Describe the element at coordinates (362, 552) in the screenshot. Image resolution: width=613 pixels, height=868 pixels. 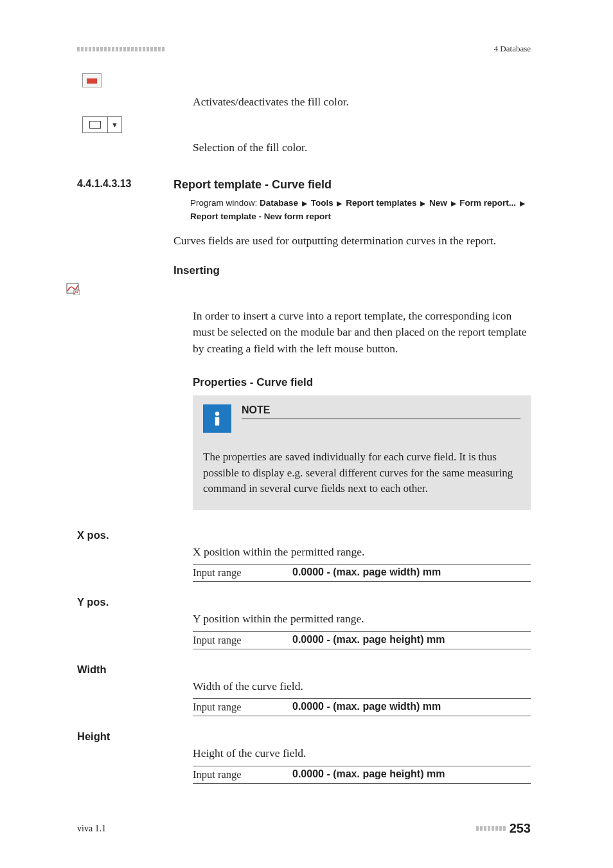
I see `prop-xpos-desc: X position within the permitted range.` at that location.